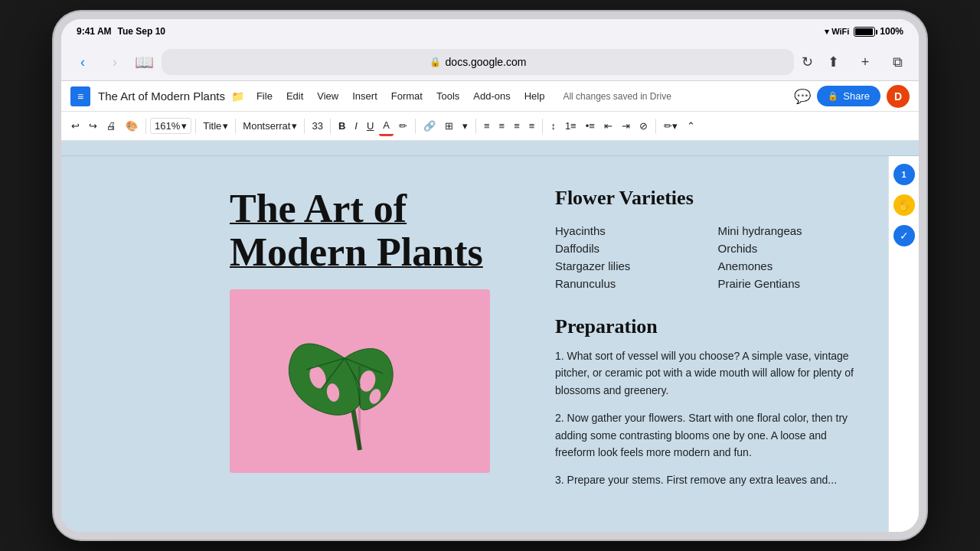 The height and width of the screenshot is (551, 980). Describe the element at coordinates (691, 126) in the screenshot. I see `collapse-button: ⌃` at that location.